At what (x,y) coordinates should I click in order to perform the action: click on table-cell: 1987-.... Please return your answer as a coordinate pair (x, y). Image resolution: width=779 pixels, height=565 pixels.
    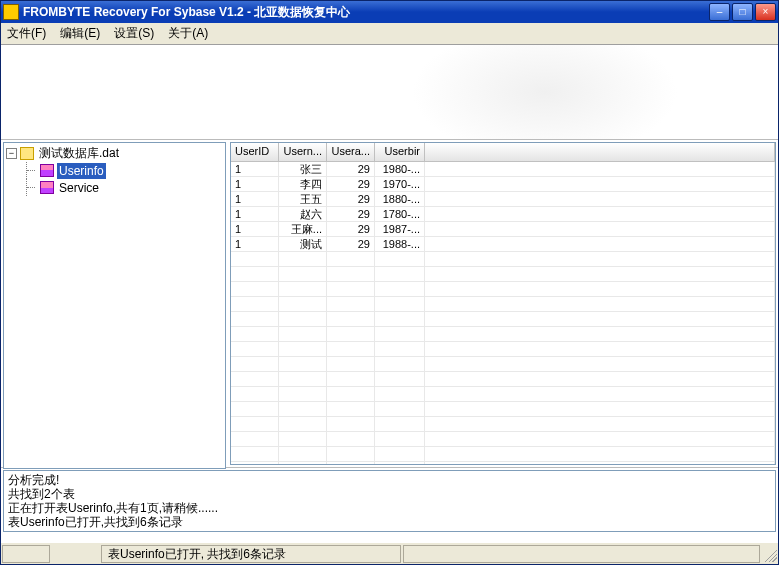
    Looking at the image, I should click on (400, 229).